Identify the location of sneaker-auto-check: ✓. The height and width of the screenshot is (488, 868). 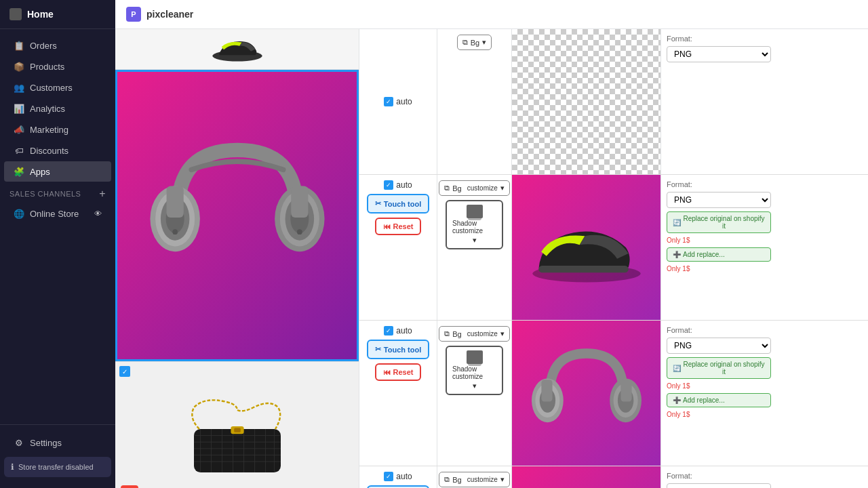
(389, 185).